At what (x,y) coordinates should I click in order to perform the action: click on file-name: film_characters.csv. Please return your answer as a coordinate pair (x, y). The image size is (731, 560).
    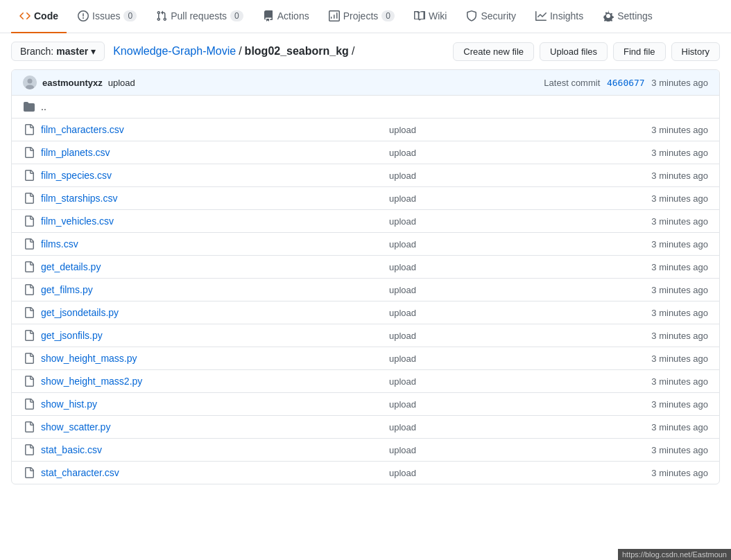
    Looking at the image, I should click on (215, 130).